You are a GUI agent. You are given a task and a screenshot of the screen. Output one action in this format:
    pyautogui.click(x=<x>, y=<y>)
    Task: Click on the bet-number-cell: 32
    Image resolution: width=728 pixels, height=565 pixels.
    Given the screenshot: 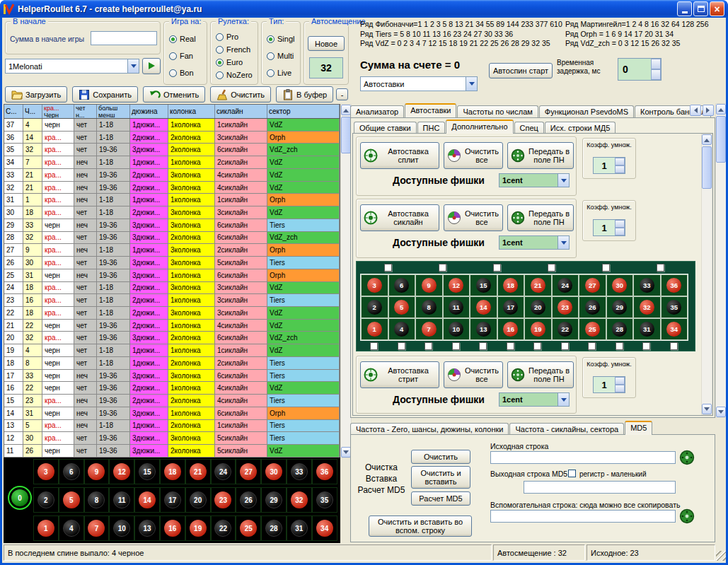 What is the action you would take?
    pyautogui.click(x=647, y=307)
    